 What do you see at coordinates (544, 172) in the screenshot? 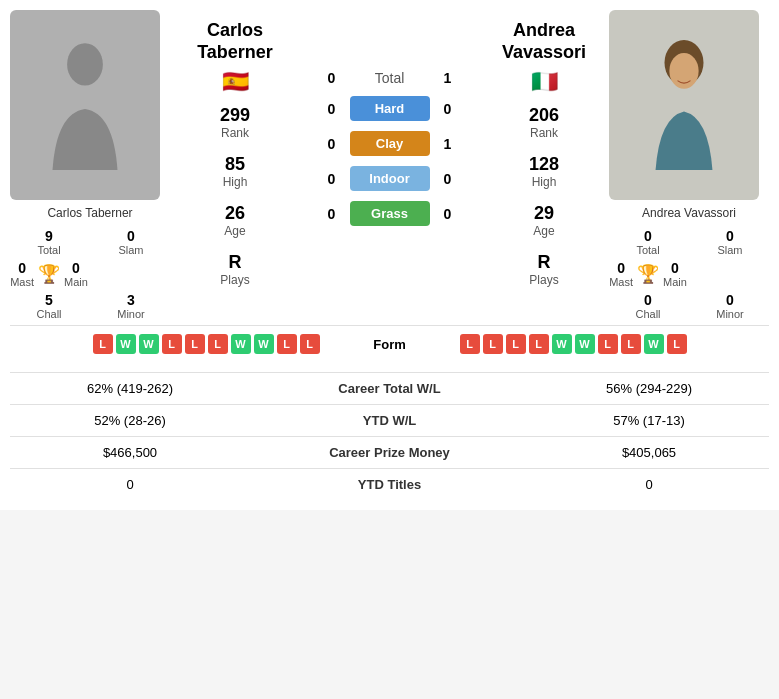
I see `right-high-stat: 128 High` at bounding box center [544, 172].